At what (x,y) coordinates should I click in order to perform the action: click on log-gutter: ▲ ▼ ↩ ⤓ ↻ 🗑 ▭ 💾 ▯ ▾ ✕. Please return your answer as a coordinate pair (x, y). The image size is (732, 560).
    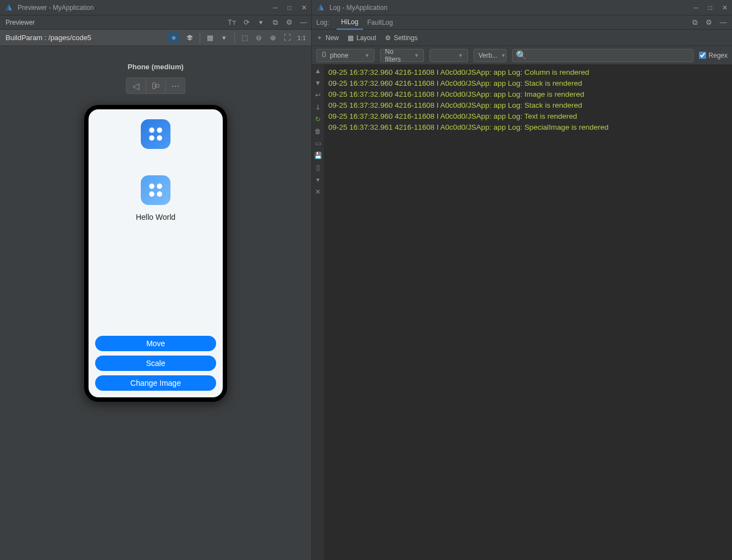
    Looking at the image, I should click on (318, 312).